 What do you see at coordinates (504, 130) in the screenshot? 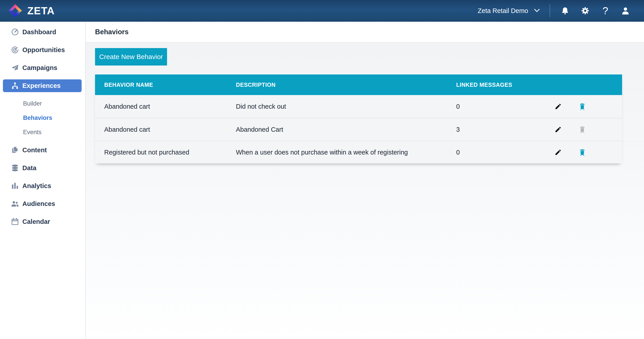
I see `linked-messages-cell: 3` at bounding box center [504, 130].